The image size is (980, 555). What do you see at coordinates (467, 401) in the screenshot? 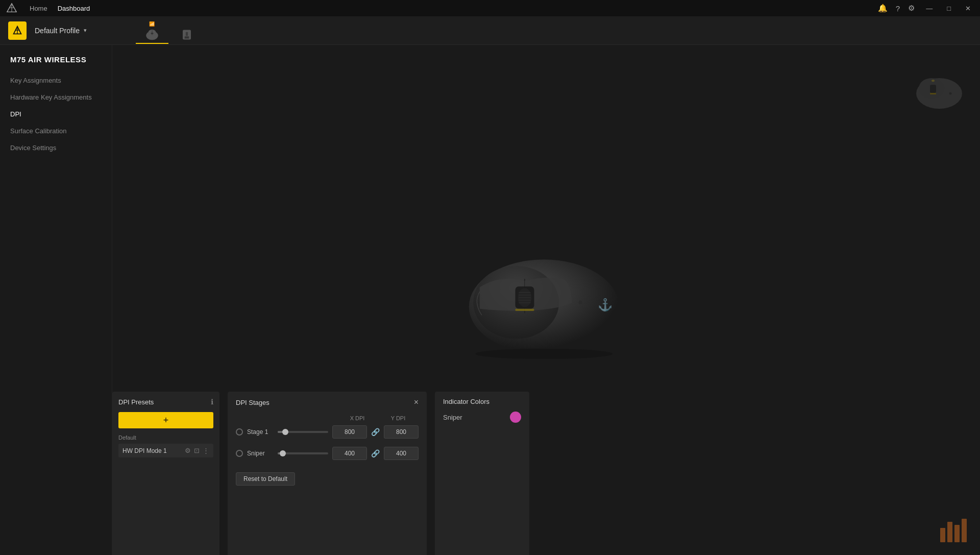
I see `indicator-colors-title: Indicator Colors` at bounding box center [467, 401].